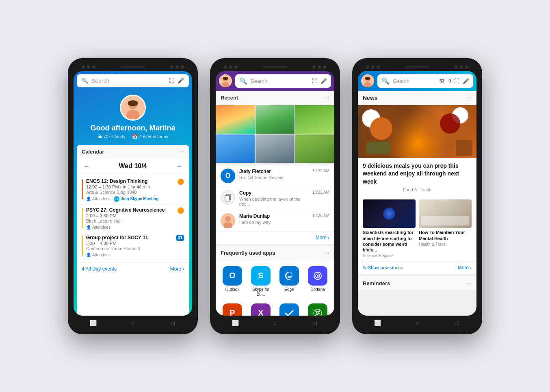 This screenshot has height=392, width=550. I want to click on calendar-menu: ···, so click(181, 152).